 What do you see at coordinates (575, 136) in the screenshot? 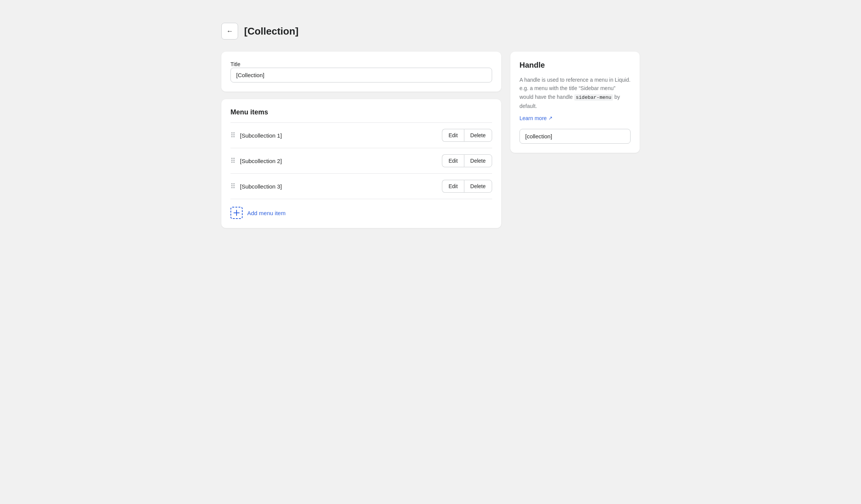
I see `handle-input` at bounding box center [575, 136].